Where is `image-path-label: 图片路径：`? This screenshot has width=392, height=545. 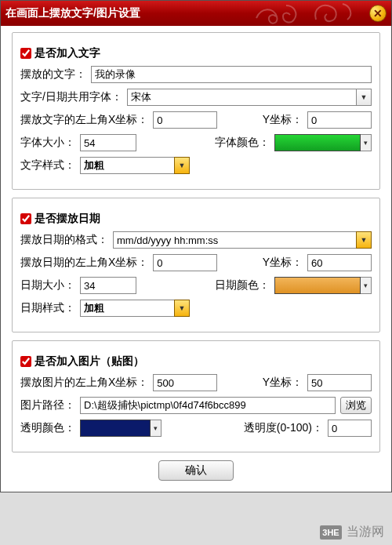 image-path-label: 图片路径： is located at coordinates (48, 405).